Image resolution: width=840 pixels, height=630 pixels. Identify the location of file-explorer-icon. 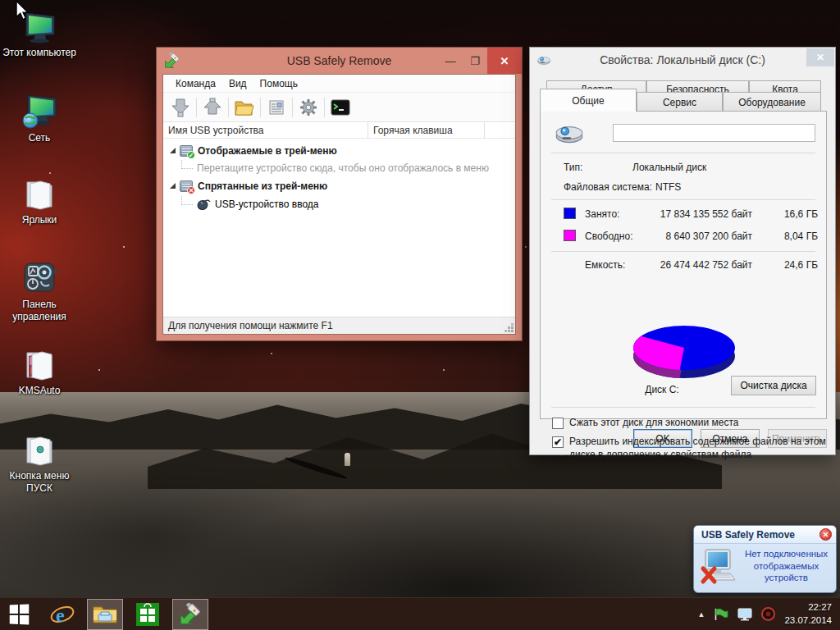
(105, 614).